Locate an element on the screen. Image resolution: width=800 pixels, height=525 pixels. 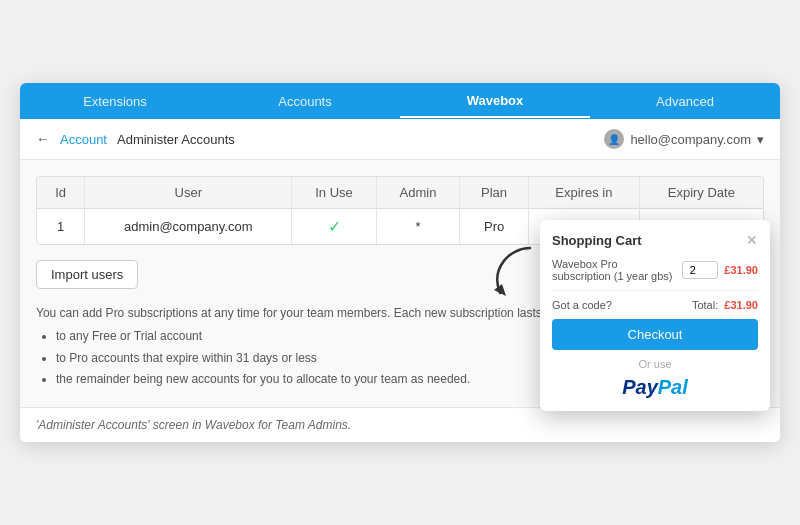
paypal-logo: PayPal is located at coordinates (655, 388).